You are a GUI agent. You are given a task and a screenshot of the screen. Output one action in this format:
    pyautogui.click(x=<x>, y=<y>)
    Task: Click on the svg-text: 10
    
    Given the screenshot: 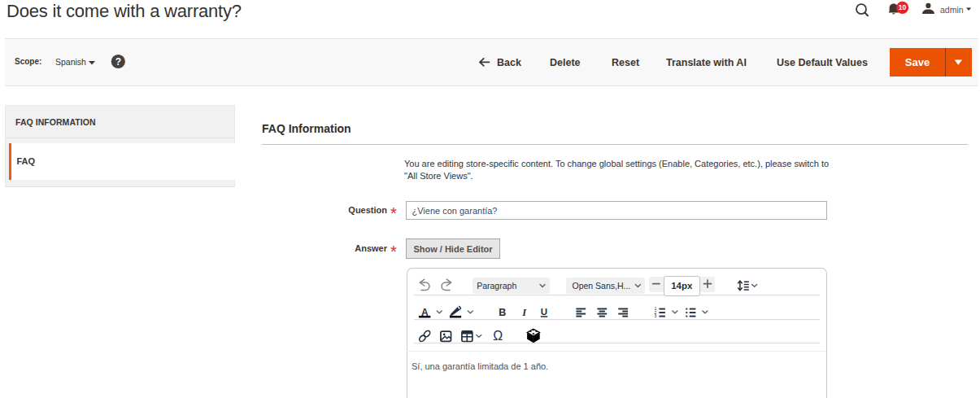 What is the action you would take?
    pyautogui.click(x=903, y=7)
    